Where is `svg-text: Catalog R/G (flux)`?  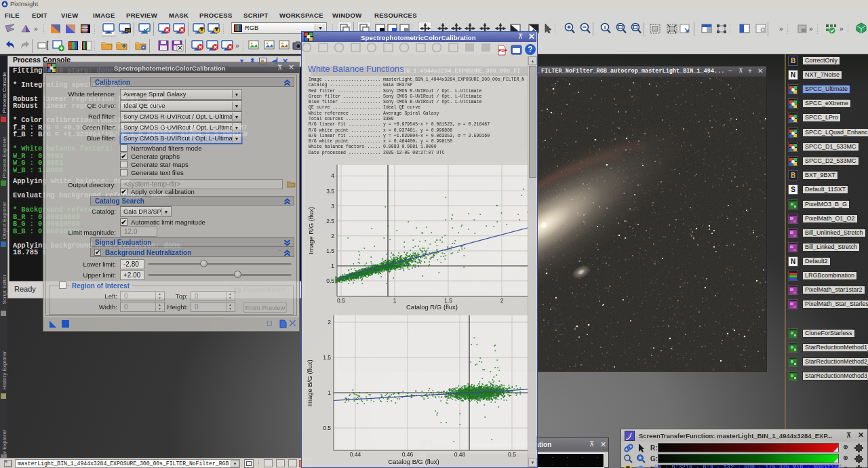
svg-text: Catalog R/G (flux) is located at coordinates (432, 307).